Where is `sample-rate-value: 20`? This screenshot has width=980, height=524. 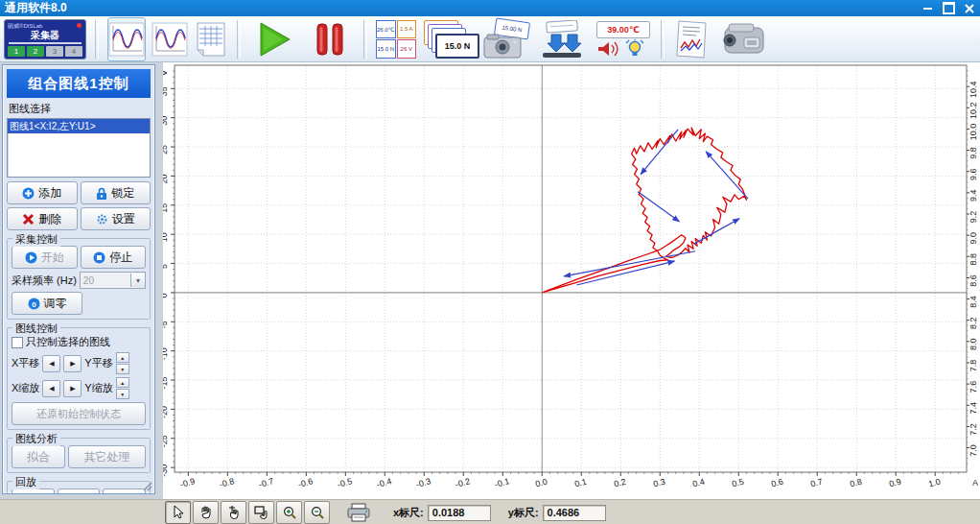
sample-rate-value: 20 is located at coordinates (105, 280).